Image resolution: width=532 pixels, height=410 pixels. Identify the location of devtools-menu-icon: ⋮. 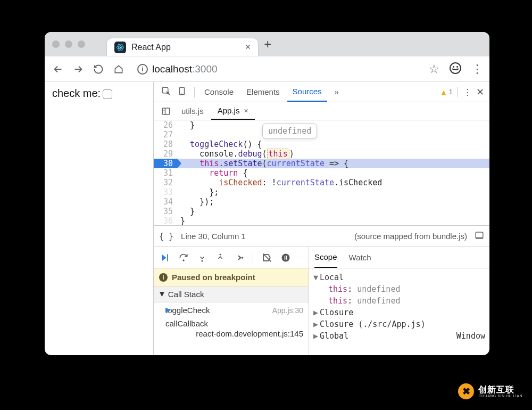
(467, 92).